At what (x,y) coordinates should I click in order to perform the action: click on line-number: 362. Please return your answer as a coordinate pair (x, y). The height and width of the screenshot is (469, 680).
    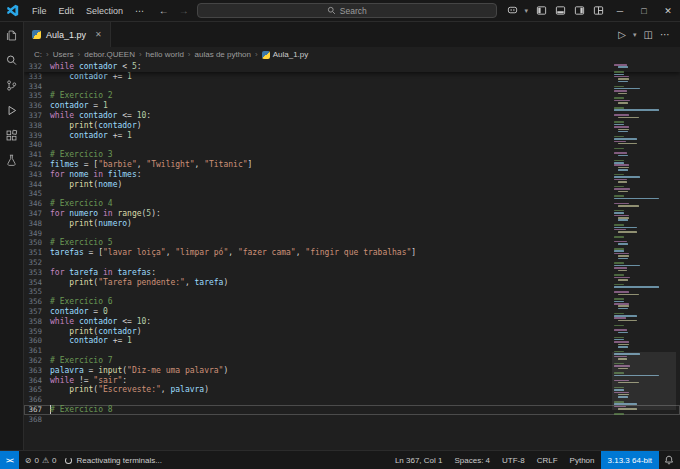
    Looking at the image, I should click on (37, 361).